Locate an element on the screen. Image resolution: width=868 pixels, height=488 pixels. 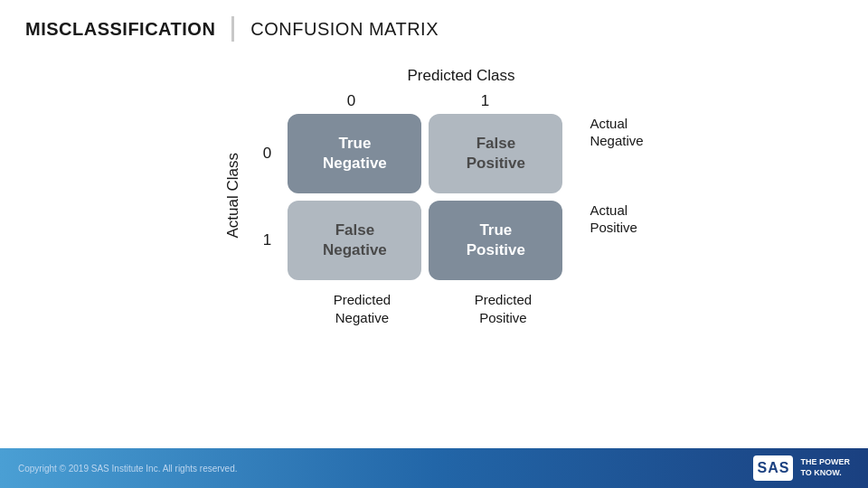
page-header: MISCLASSIFICATION CONFUSION MATRIX is located at coordinates (434, 25).